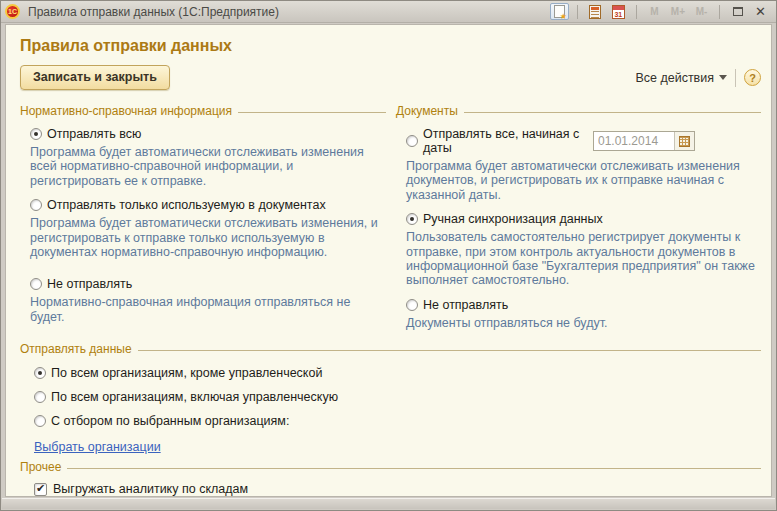 Image resolution: width=777 pixels, height=511 pixels. What do you see at coordinates (76, 349) in the screenshot?
I see `group-send-data-title: Отправлять данные` at bounding box center [76, 349].